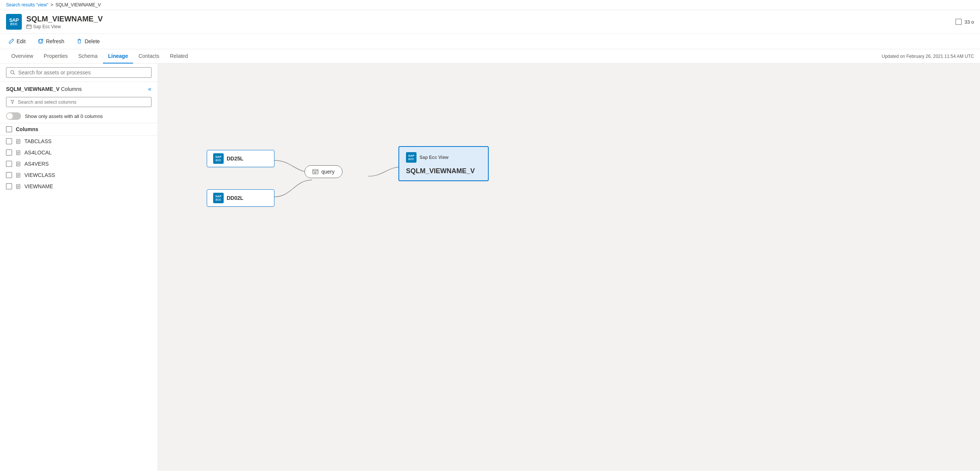  Describe the element at coordinates (490, 41) in the screenshot. I see `toolbar: Edit Refresh Delete` at that location.